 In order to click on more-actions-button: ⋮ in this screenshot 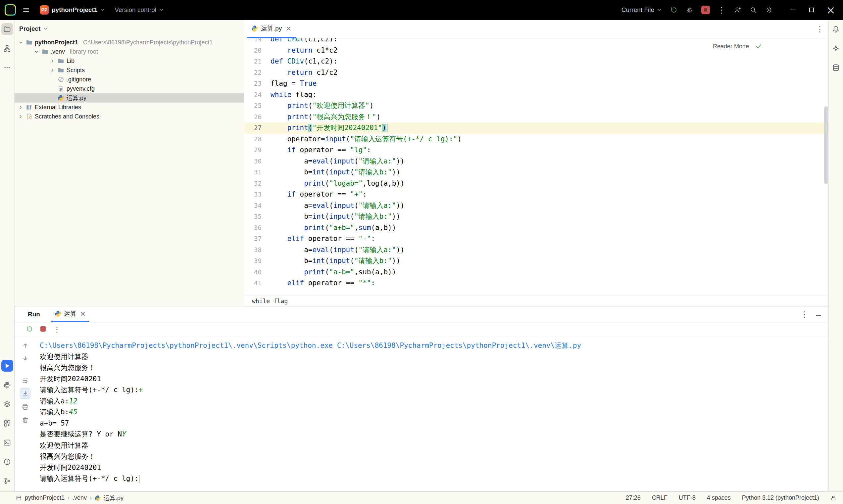, I will do `click(722, 10)`.